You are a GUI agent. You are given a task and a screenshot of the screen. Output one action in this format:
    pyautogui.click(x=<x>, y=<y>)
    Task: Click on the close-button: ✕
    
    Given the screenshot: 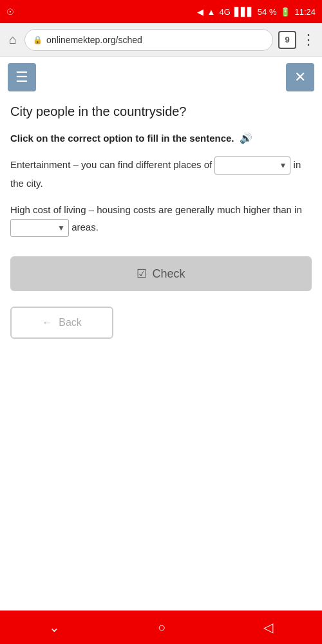 What is the action you would take?
    pyautogui.click(x=300, y=77)
    